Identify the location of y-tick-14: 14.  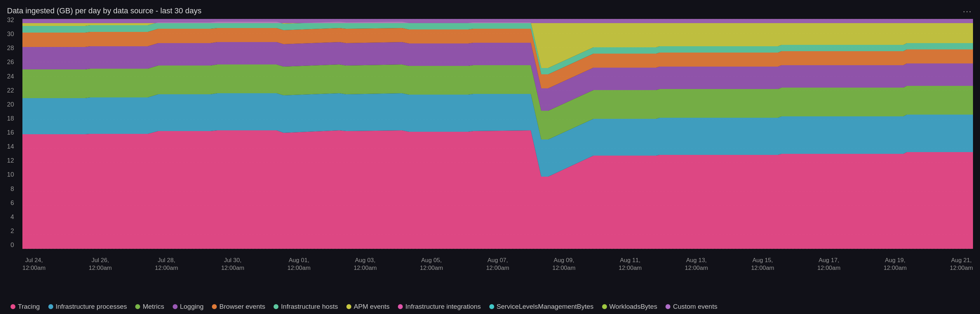
(12, 147).